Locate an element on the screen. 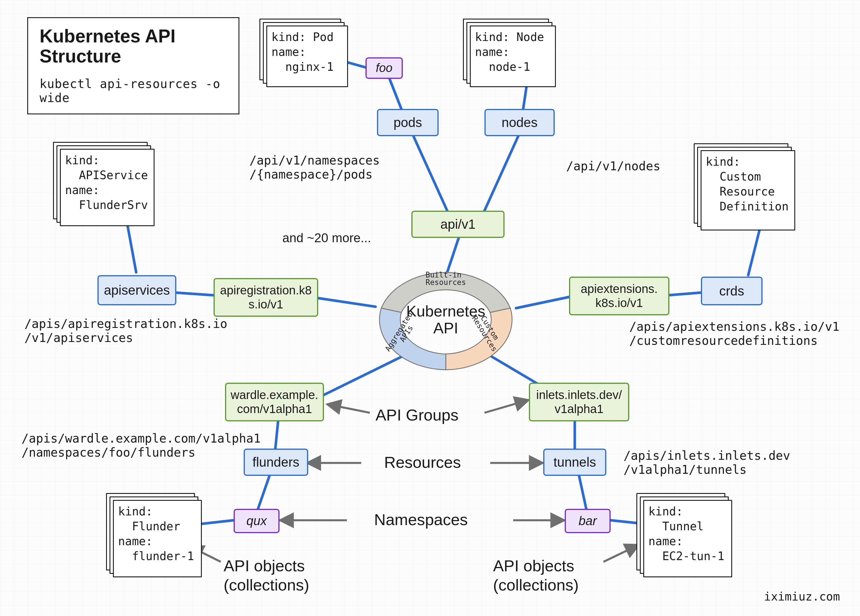 The width and height of the screenshot is (860, 616). resource-pods: pods is located at coordinates (408, 122).